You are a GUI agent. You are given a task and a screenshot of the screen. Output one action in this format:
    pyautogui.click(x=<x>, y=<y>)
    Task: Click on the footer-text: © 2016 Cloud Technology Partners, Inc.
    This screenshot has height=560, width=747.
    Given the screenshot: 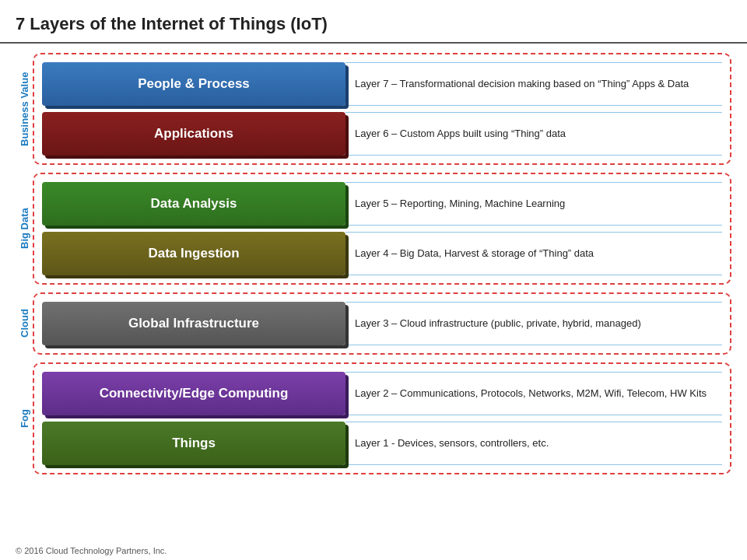 What is the action you would take?
    pyautogui.click(x=91, y=551)
    